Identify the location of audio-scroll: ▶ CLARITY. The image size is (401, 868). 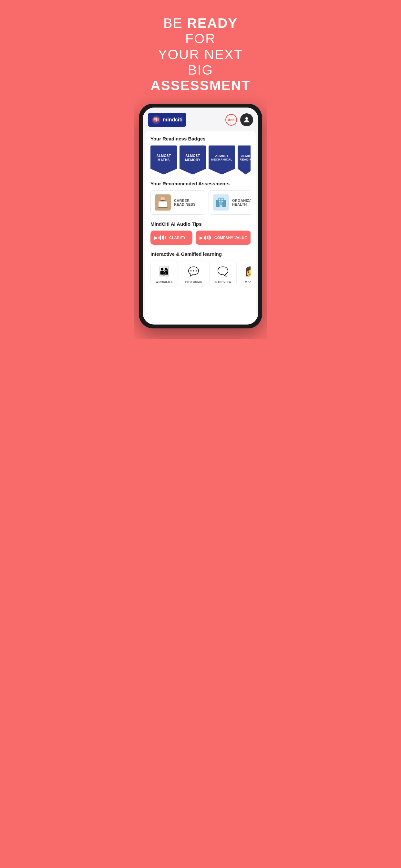
(201, 238).